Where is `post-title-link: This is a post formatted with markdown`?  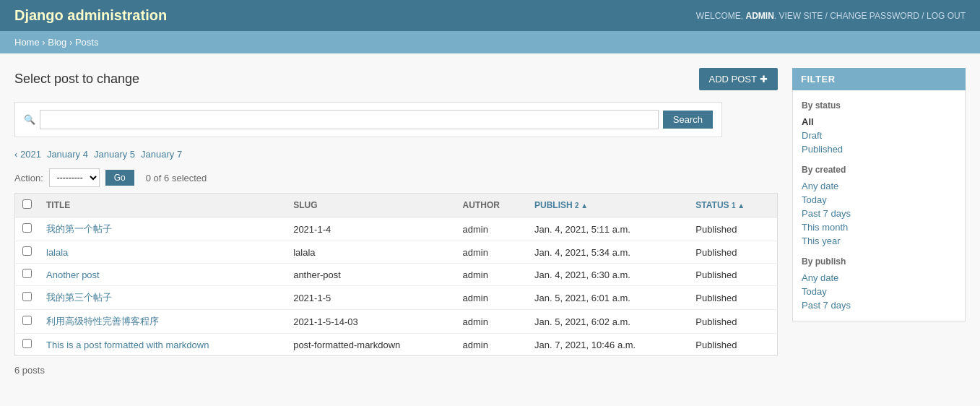
post-title-link: This is a post formatted with markdown is located at coordinates (127, 345).